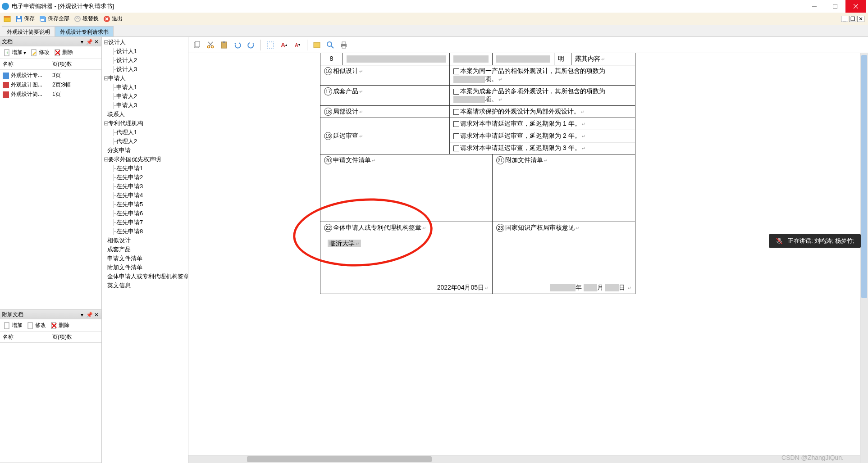 Image resolution: width=868 pixels, height=463 pixels. Describe the element at coordinates (524, 459) in the screenshot. I see `horizontal-scrollbar` at that location.